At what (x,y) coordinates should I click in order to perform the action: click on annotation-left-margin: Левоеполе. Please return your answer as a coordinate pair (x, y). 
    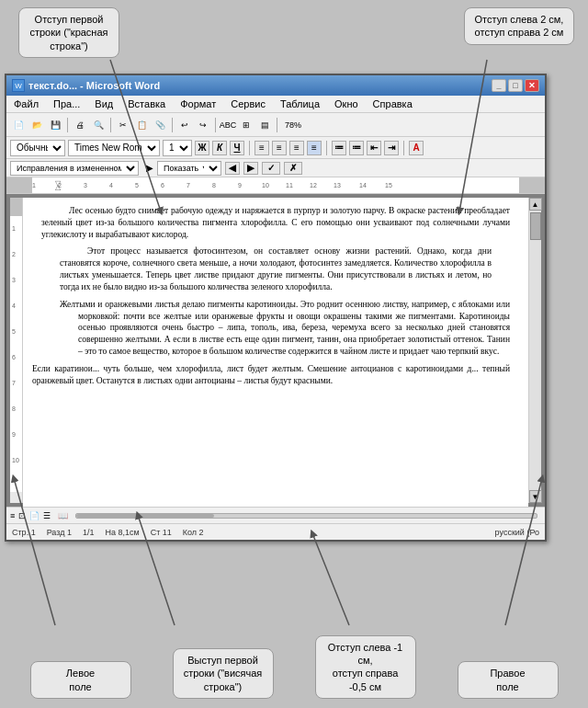
    Looking at the image, I should click on (81, 680).